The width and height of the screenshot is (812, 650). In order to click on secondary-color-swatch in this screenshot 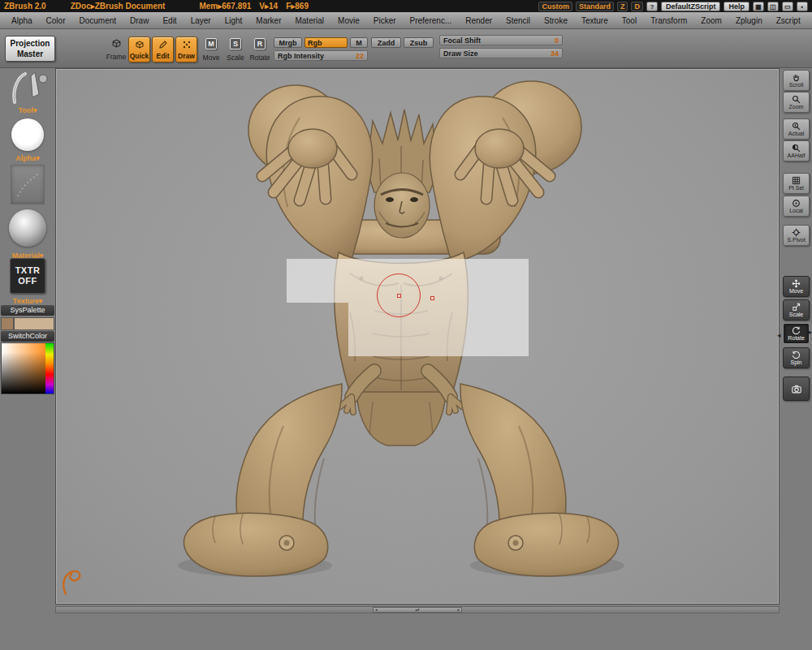, I will do `click(34, 324)`.